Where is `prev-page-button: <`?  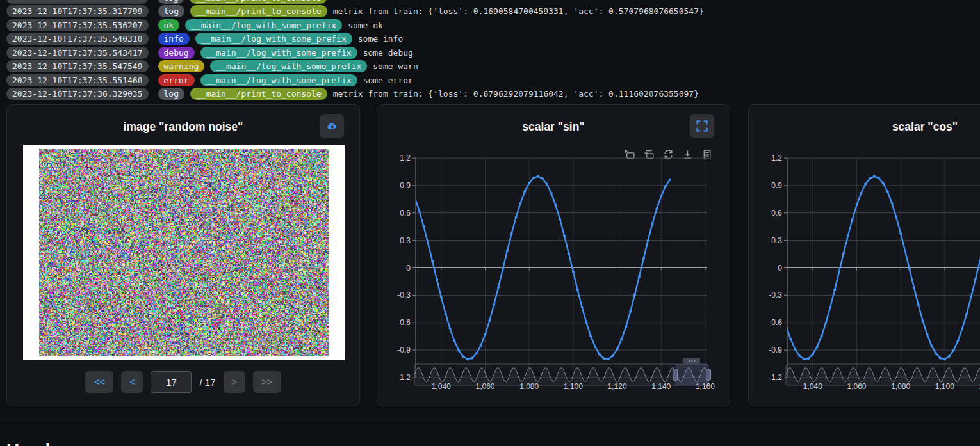 prev-page-button: < is located at coordinates (132, 382).